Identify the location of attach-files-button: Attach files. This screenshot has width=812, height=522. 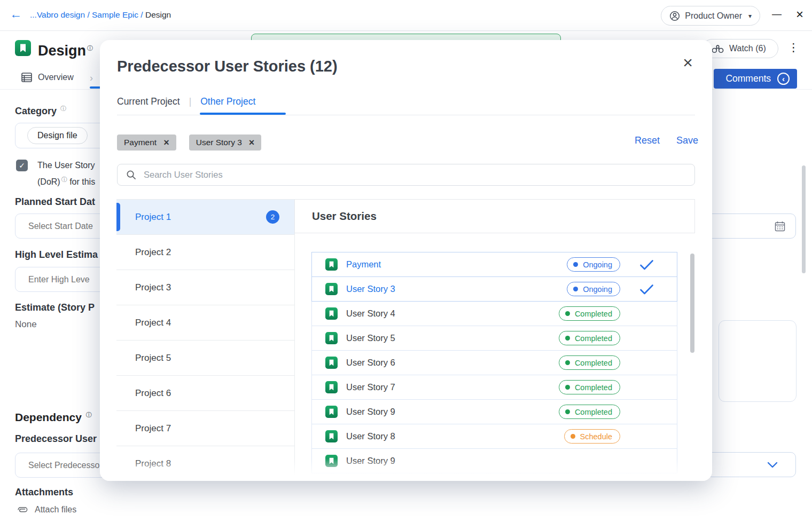
(46, 510).